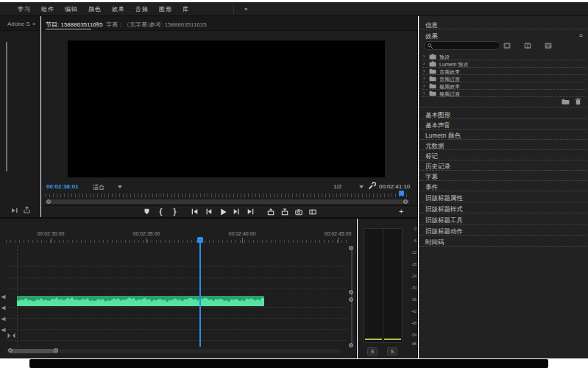 The height and width of the screenshot is (368, 588). Describe the element at coordinates (99, 187) in the screenshot. I see `fit-select: 适合` at that location.